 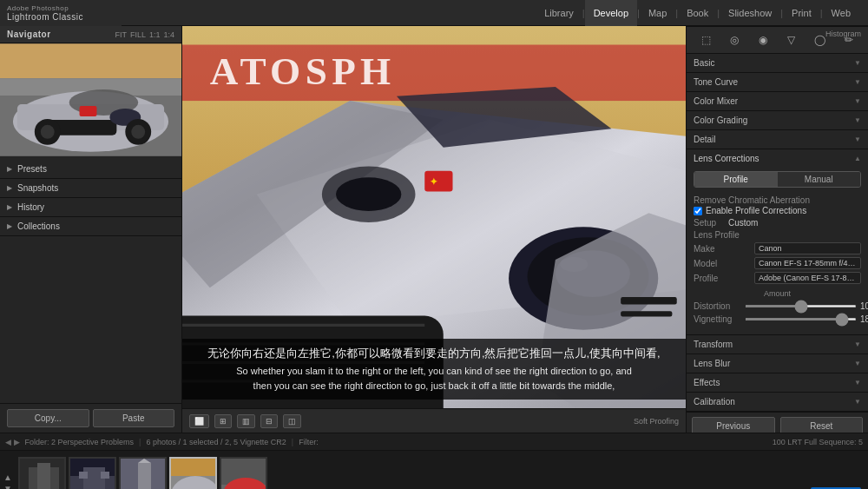 I want to click on enable-profile-checkbox, so click(x=698, y=211).